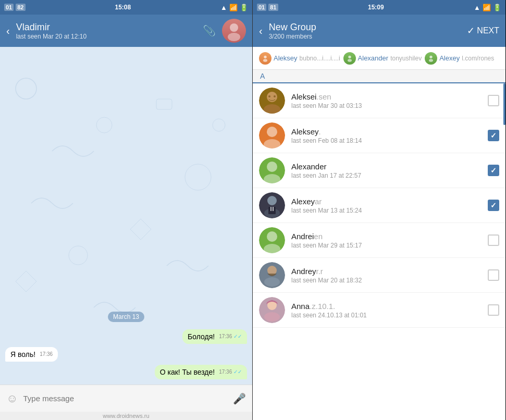 The image size is (506, 420). What do you see at coordinates (238, 337) in the screenshot?
I see `message-ticks-1: ✓✓` at bounding box center [238, 337].